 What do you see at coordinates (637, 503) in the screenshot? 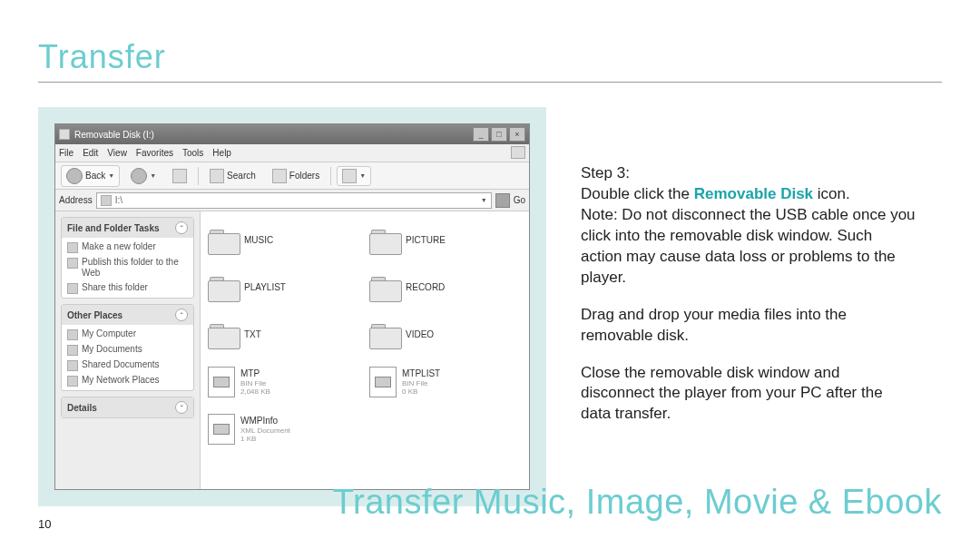
I see `section-title: Transfer Music, Image, Movie & Ebook` at bounding box center [637, 503].